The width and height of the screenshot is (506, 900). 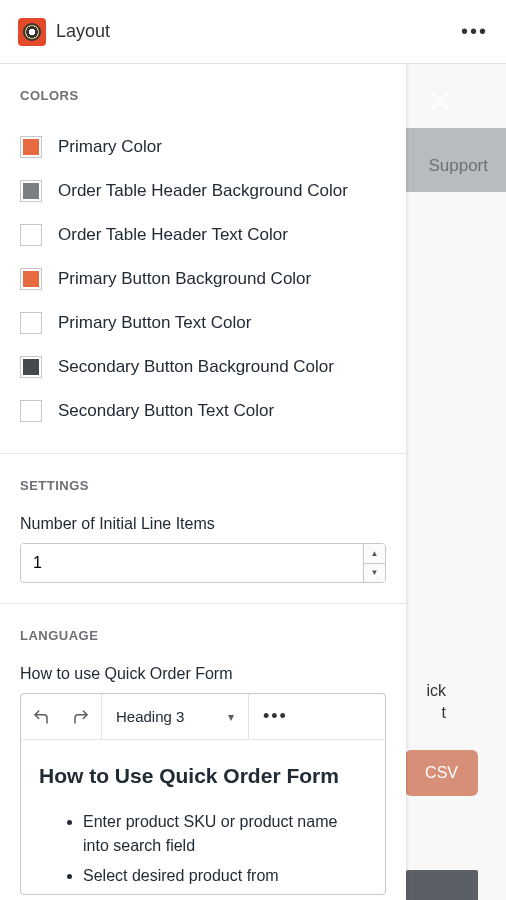 What do you see at coordinates (41, 716) in the screenshot?
I see `undo-button` at bounding box center [41, 716].